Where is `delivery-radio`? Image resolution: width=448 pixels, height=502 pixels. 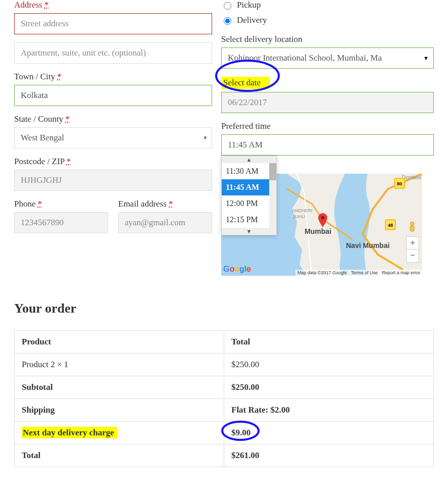
delivery-radio is located at coordinates (227, 21).